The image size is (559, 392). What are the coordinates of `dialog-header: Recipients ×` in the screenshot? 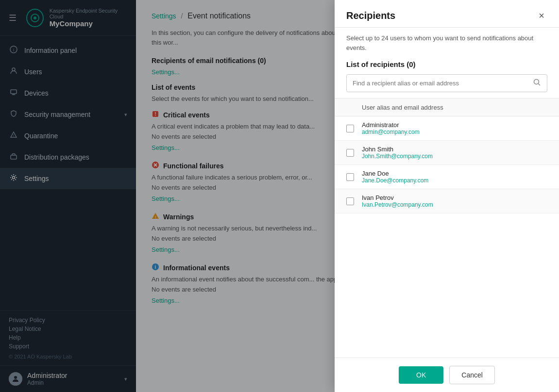 It's located at (447, 14).